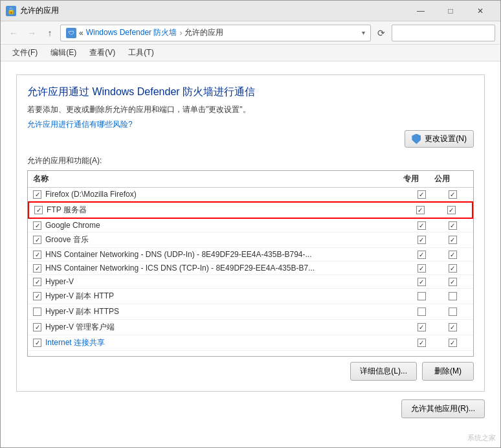  Describe the element at coordinates (439, 139) in the screenshot. I see `change-settings-button: 更改设置(N)` at that location.